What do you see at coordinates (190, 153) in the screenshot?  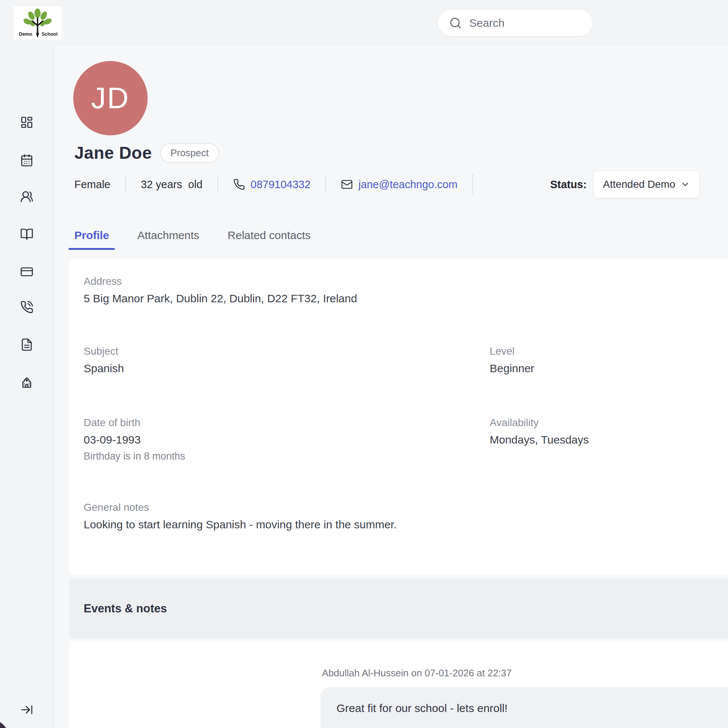 I see `status-badge-prospect: Prospect` at bounding box center [190, 153].